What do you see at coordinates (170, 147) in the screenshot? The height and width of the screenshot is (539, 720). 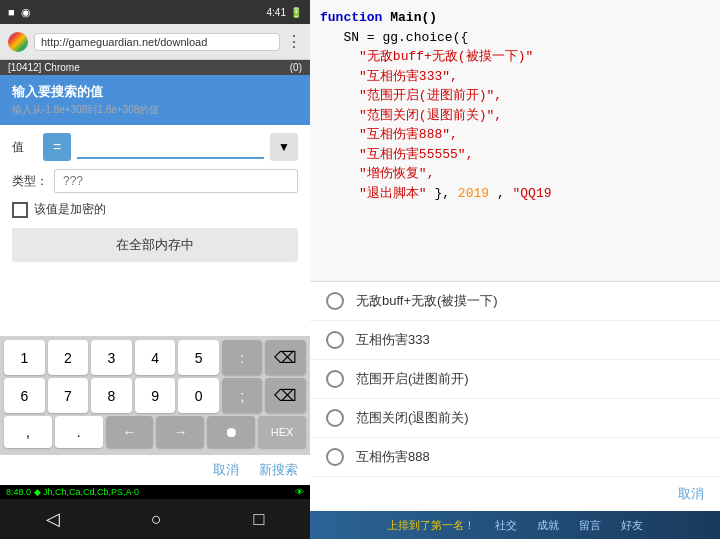 I see `value-input` at bounding box center [170, 147].